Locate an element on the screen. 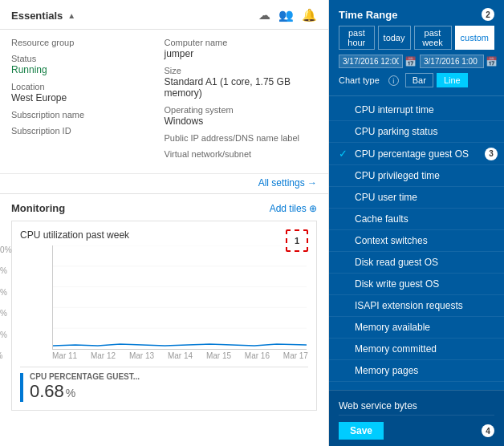  to-date-input: 📅 is located at coordinates (459, 61).